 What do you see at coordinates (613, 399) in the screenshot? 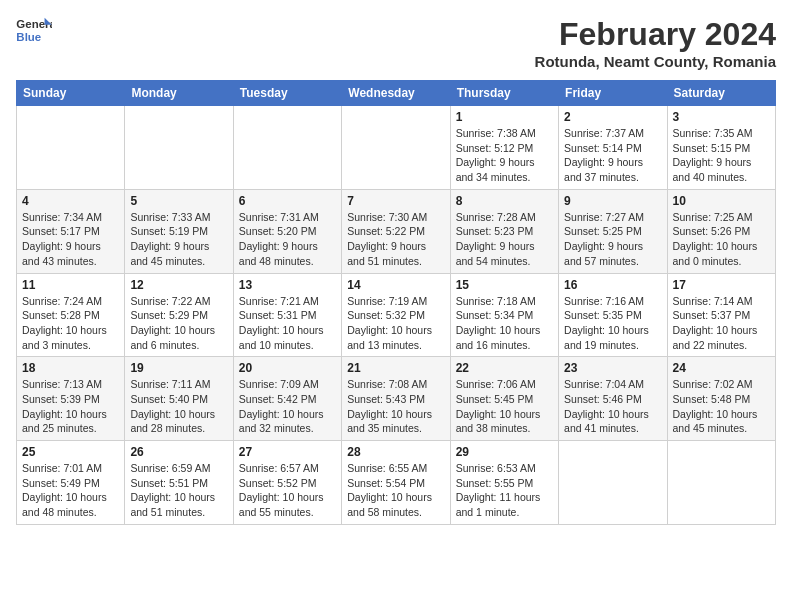
I see `calendar-cell: 23Sunrise: 7:04 AM Sunset: 5:46 PM Dayli…` at bounding box center [613, 399].